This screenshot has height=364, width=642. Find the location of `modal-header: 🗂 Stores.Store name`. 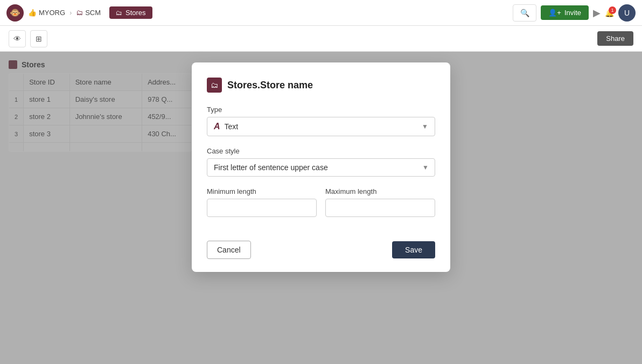

modal-header: 🗂 Stores.Store name is located at coordinates (321, 85).